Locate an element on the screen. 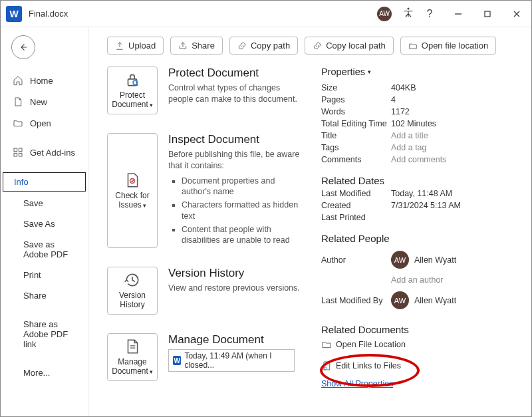 Image resolution: width=532 pixels, height=417 pixels. prop-value: 1172 is located at coordinates (400, 112).